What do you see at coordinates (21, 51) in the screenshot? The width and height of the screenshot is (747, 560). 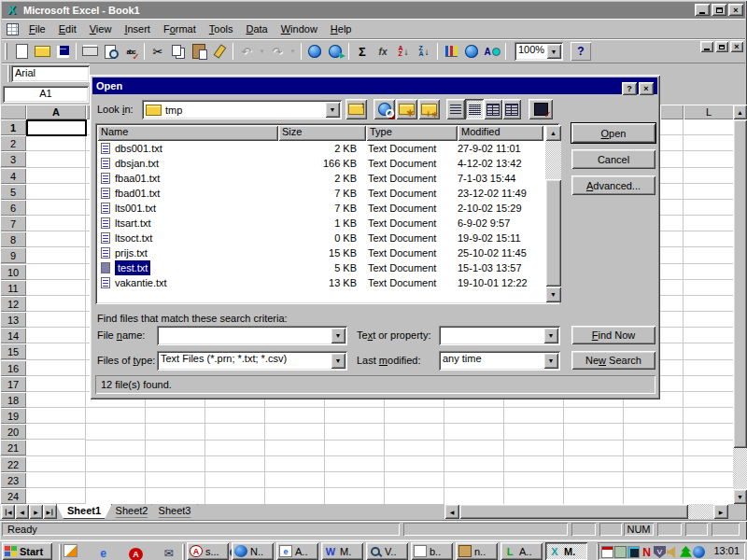 I see `new-workbook-button` at bounding box center [21, 51].